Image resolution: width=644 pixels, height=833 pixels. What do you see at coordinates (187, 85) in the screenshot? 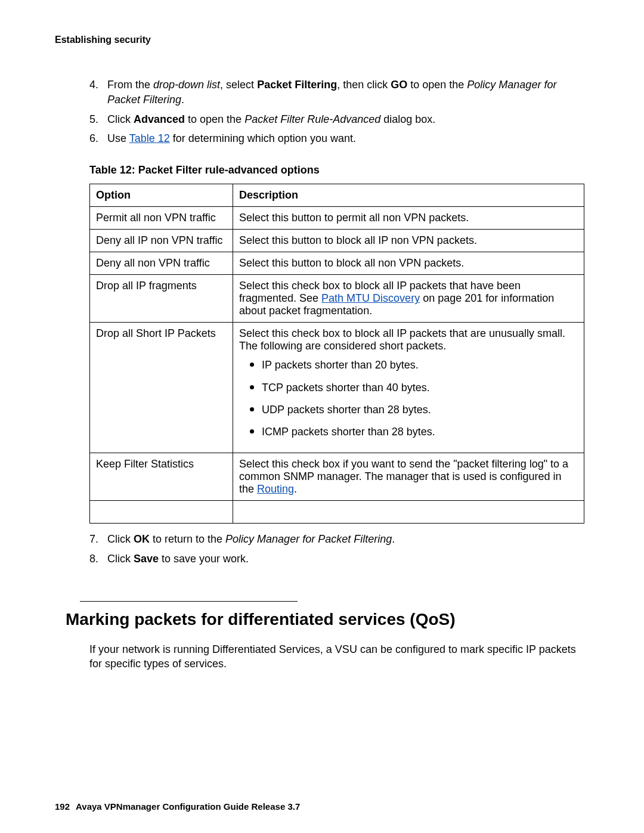
I see `text-italic: drop-down list` at bounding box center [187, 85].